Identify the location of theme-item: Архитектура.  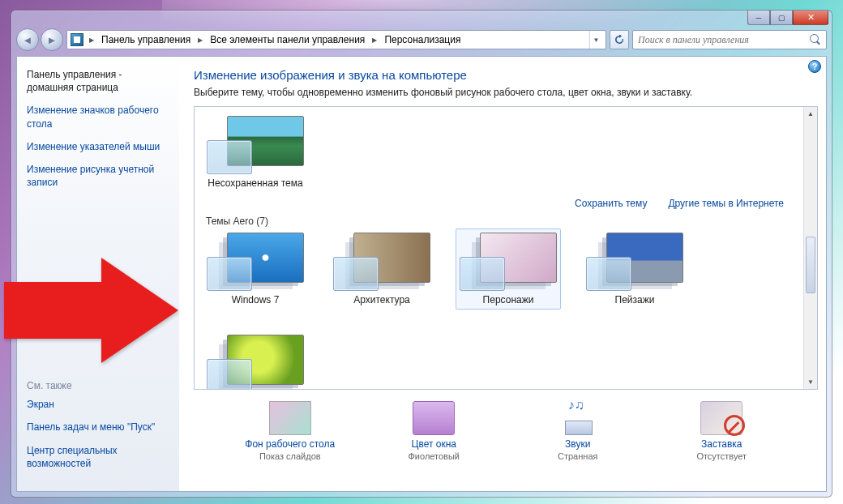
(382, 269).